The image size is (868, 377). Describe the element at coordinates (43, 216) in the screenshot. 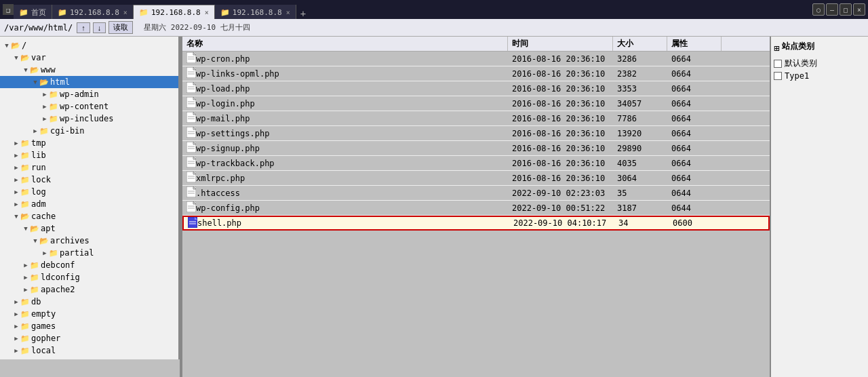

I see `tree-label: cache` at that location.